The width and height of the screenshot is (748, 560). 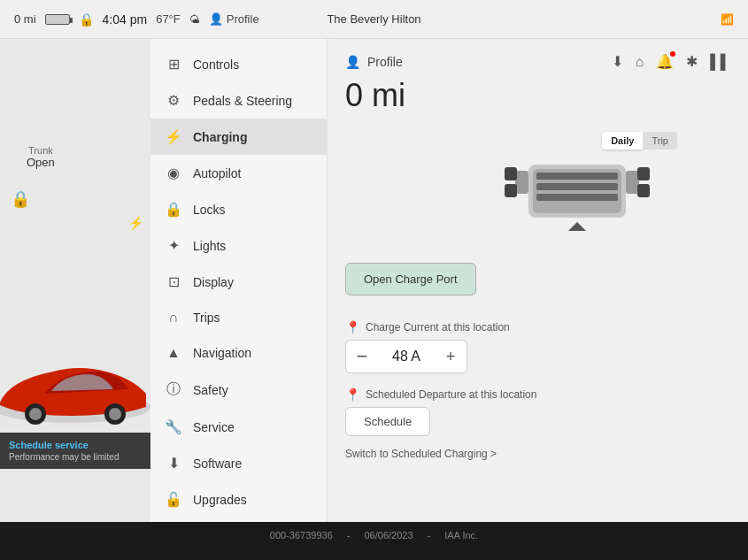 I want to click on panel-icons: ⬇ ⌂ 🔔 ✱ ▌▌, so click(x=671, y=62).